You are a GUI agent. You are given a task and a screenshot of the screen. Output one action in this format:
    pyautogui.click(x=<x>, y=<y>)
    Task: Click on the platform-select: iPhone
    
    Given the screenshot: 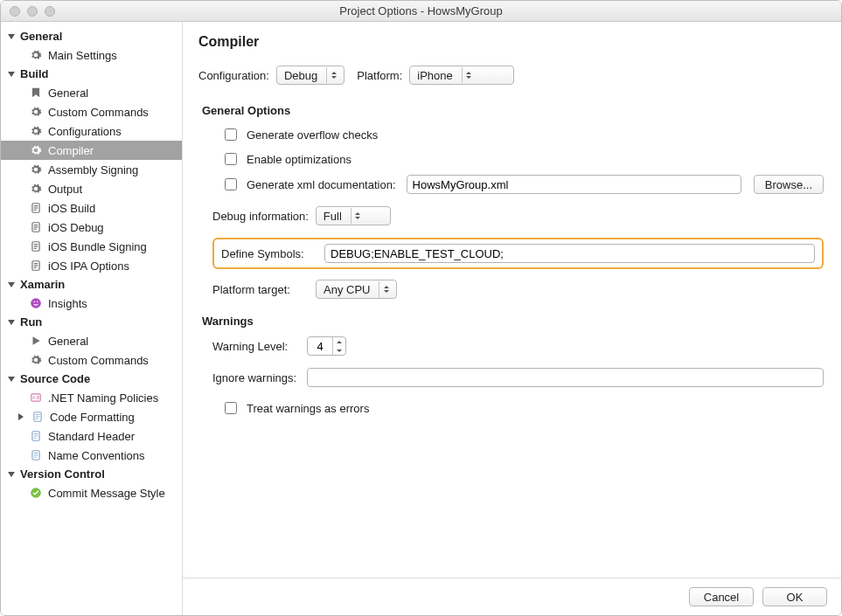 What is the action you would take?
    pyautogui.click(x=462, y=75)
    